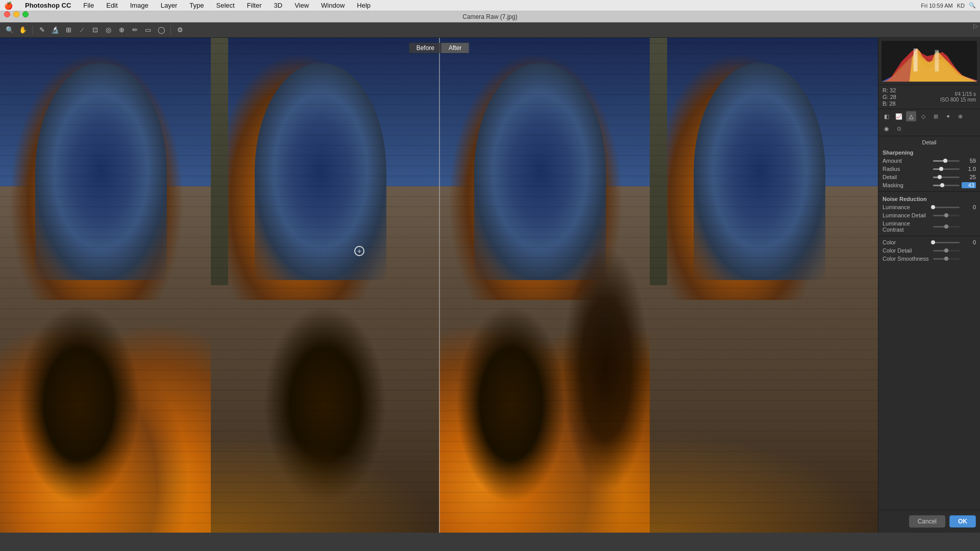  Describe the element at coordinates (439, 48) in the screenshot. I see `before-after-labels: Before After` at that location.